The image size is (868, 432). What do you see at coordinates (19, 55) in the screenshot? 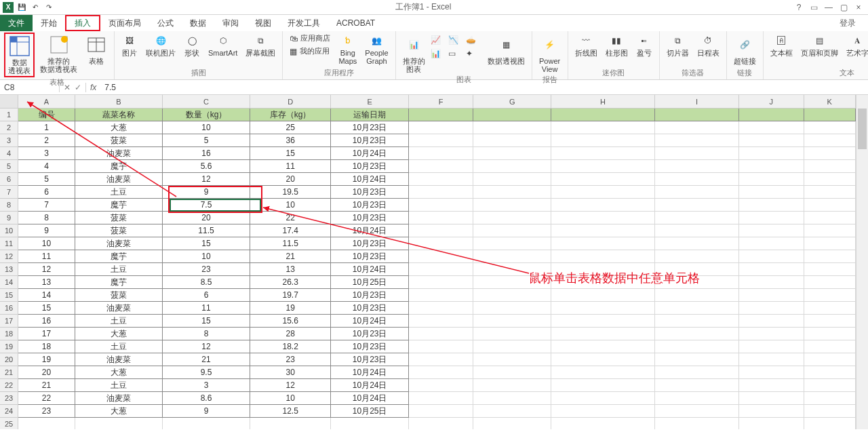
I see `pivot-table-button: 数据 透视表` at bounding box center [19, 55].